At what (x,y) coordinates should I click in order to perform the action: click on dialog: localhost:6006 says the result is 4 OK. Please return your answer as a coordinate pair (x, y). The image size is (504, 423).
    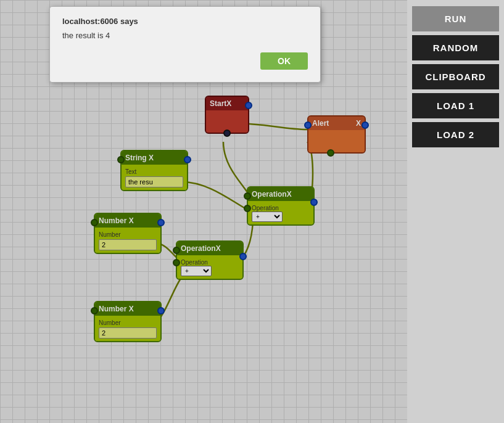
    Looking at the image, I should click on (185, 44).